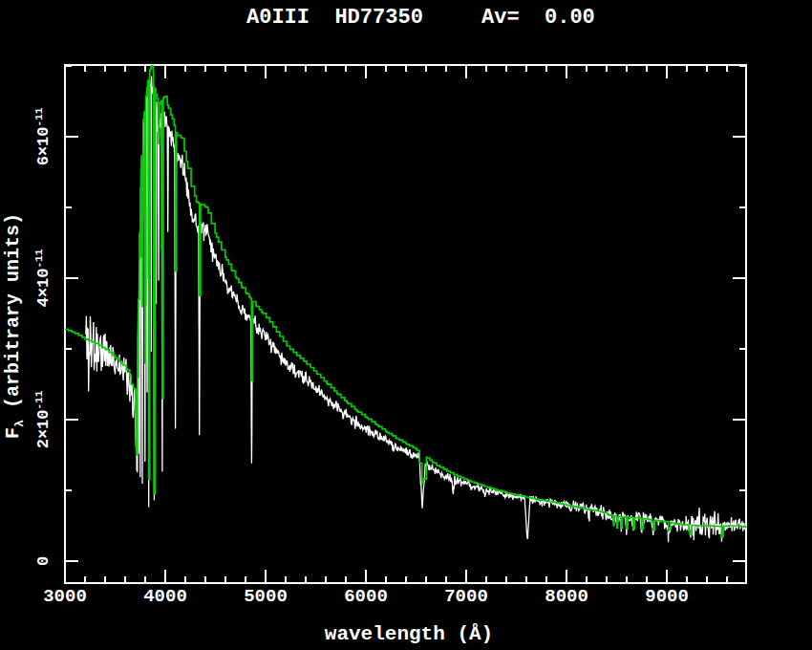 The height and width of the screenshot is (650, 812). Describe the element at coordinates (266, 596) in the screenshot. I see `x-tick-label: 5000` at that location.